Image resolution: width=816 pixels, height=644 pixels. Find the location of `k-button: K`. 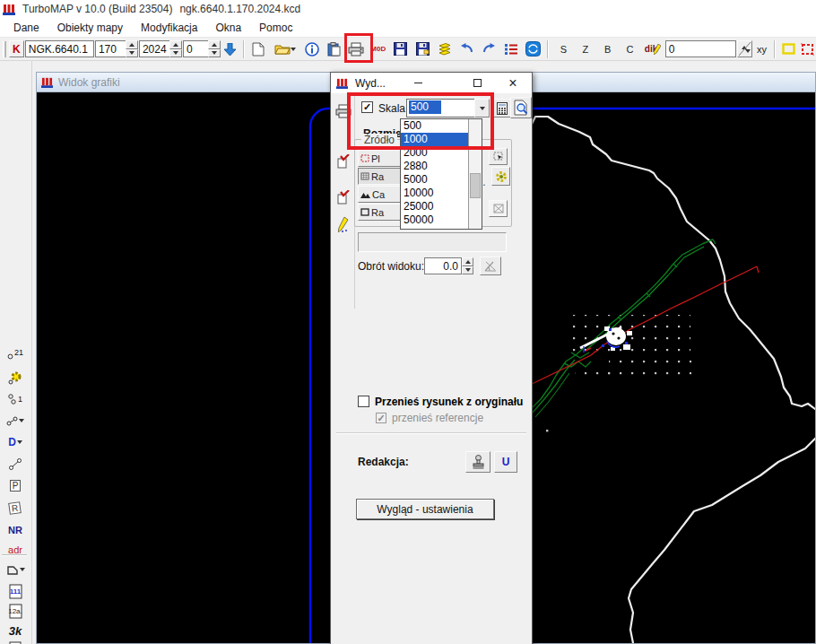

k-button: K is located at coordinates (16, 48).